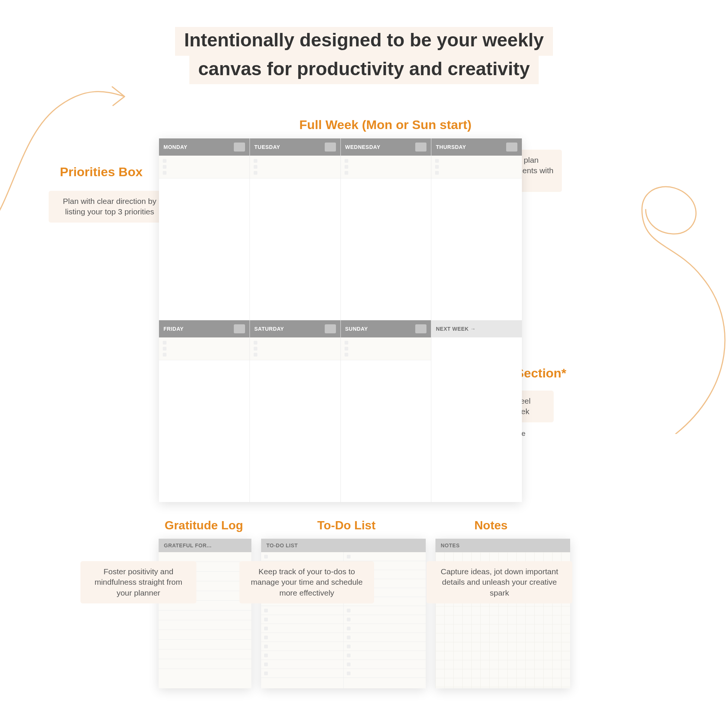 The image size is (728, 728). I want to click on day-head-sat: SATURDAY, so click(295, 329).